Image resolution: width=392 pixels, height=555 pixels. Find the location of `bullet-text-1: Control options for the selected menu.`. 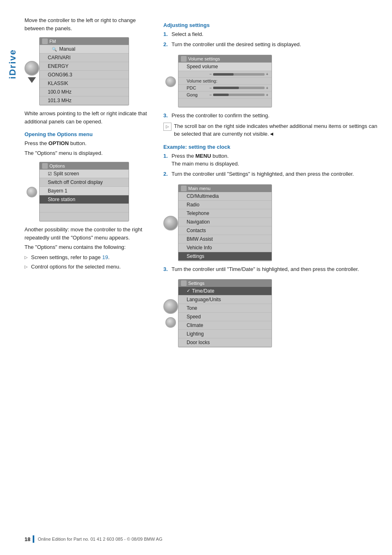

bullet-text-1: Control options for the selected menu. is located at coordinates (76, 267).